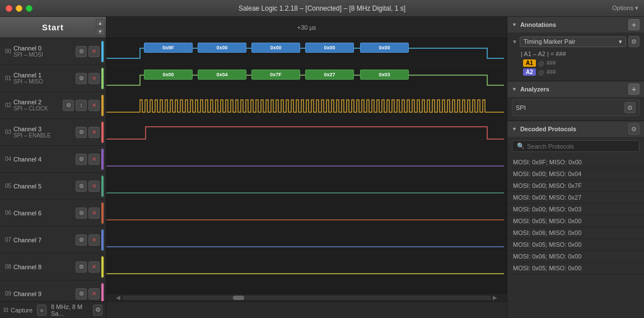 This screenshot has height=318, width=644. I want to click on timing-gear-button: ⚙, so click(634, 42).